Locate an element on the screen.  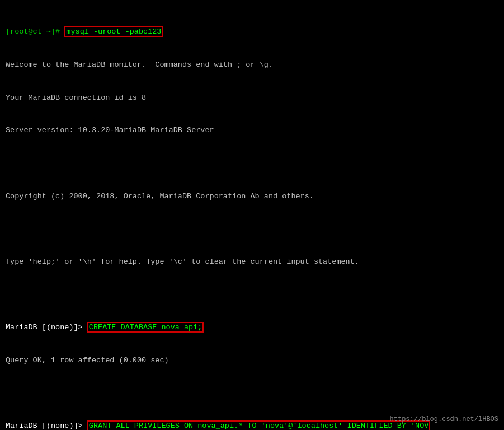
cmd-create-nova-api: CREATE DATABASE nova_api; is located at coordinates (145, 327).